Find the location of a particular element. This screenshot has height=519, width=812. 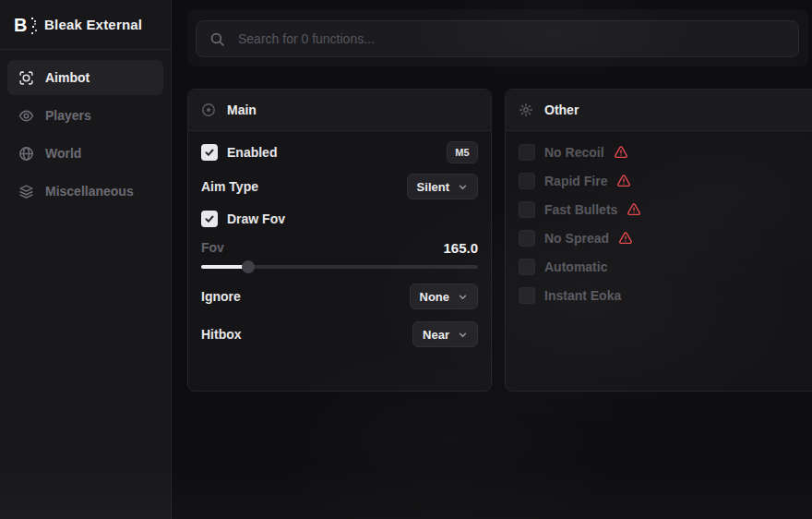

row-ignore: Ignore None is located at coordinates (340, 296).